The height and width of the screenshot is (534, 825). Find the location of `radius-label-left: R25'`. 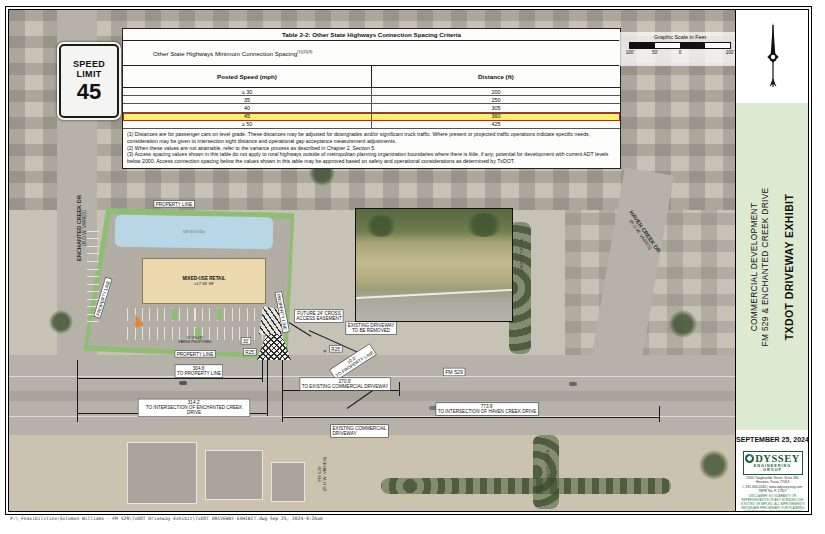

radius-label-left: R25' is located at coordinates (250, 352).